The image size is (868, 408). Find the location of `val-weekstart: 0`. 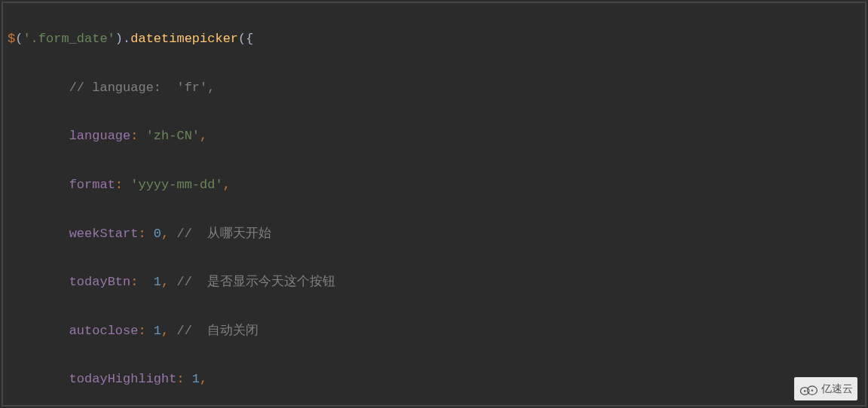

val-weekstart: 0 is located at coordinates (157, 233).